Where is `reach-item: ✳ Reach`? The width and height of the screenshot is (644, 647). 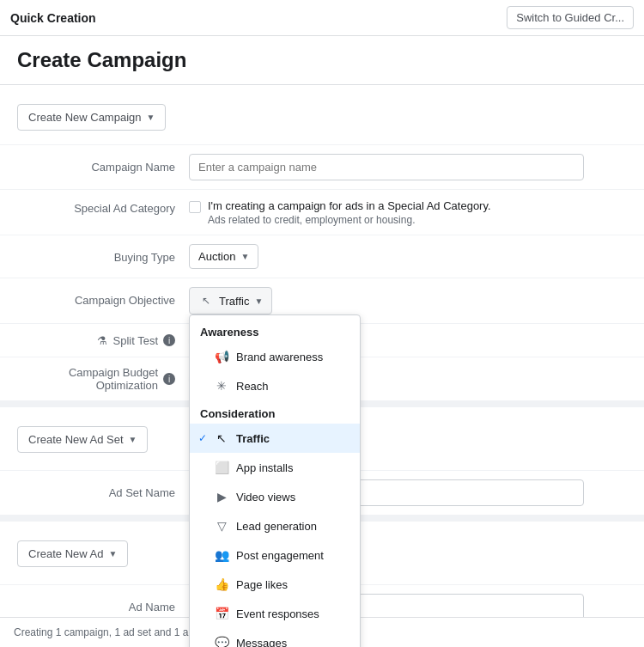
reach-item: ✳ Reach is located at coordinates (275, 386).